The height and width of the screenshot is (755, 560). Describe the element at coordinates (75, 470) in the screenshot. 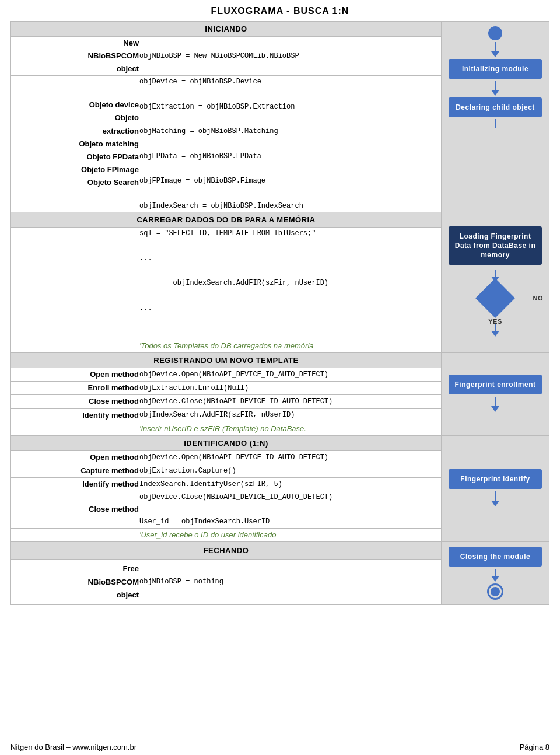

I see `id-capture-label: Capture method` at that location.